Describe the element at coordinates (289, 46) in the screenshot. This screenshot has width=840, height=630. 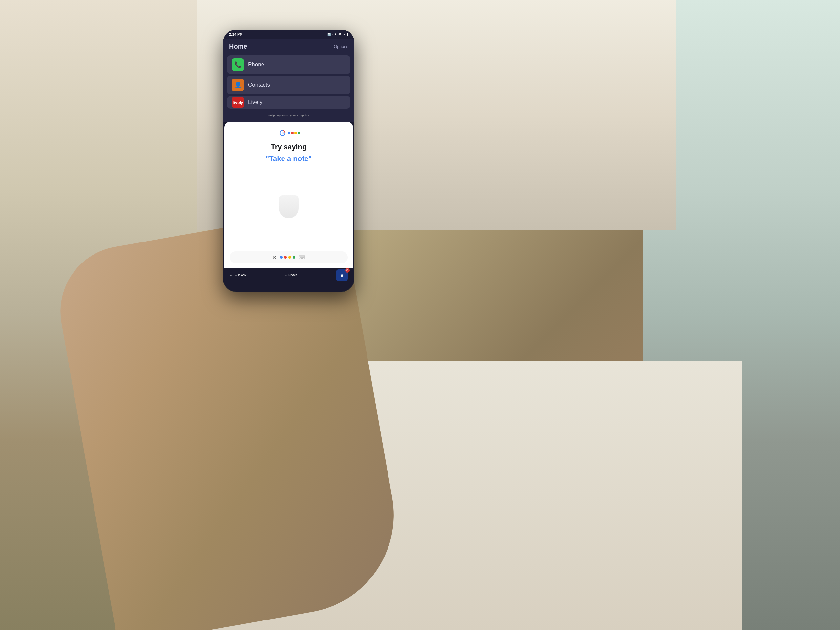
I see `app-header: Home Options` at that location.